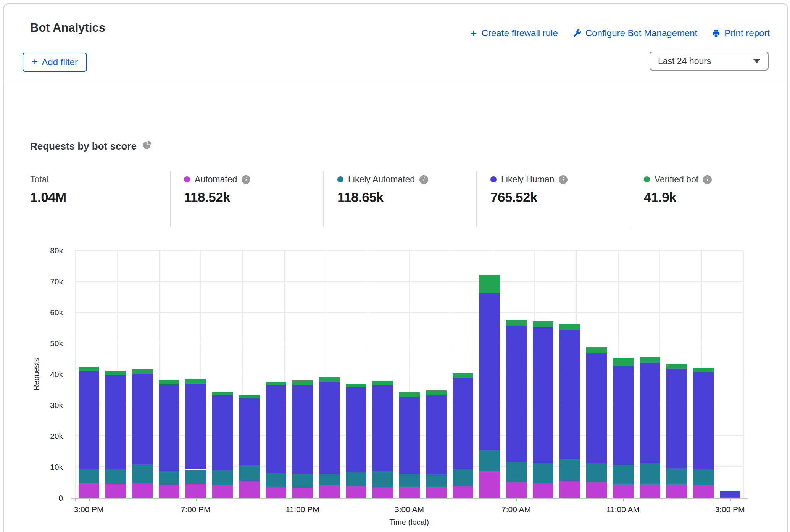 This screenshot has height=532, width=790. Describe the element at coordinates (709, 61) in the screenshot. I see `time-range-select: Last 24 hours` at that location.